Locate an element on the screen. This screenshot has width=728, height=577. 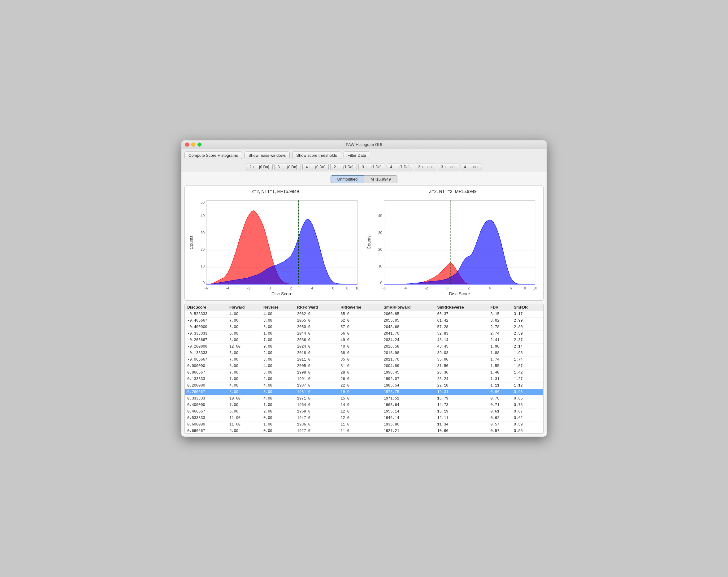
table-row: 0.53333311.000.001947.012.01946.1412.110… is located at coordinates (364, 418).